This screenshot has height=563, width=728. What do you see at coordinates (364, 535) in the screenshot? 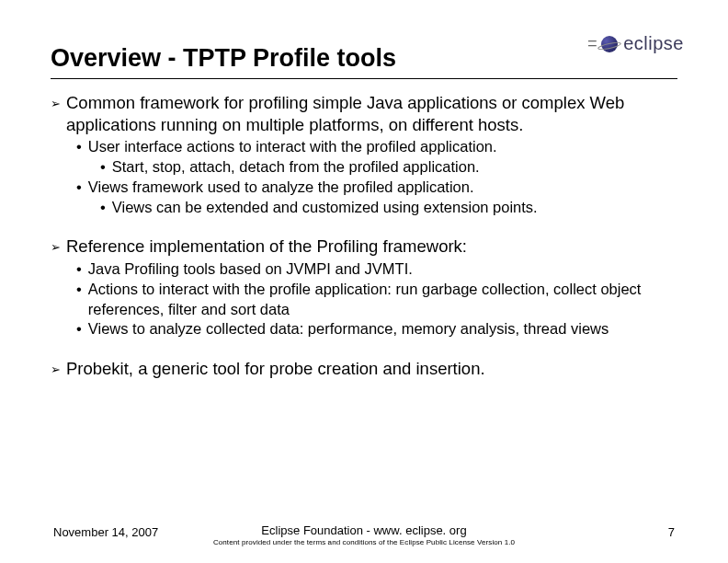
I see `footer-center: Eclipse Foundation - www. eclipse. org C…` at bounding box center [364, 535].